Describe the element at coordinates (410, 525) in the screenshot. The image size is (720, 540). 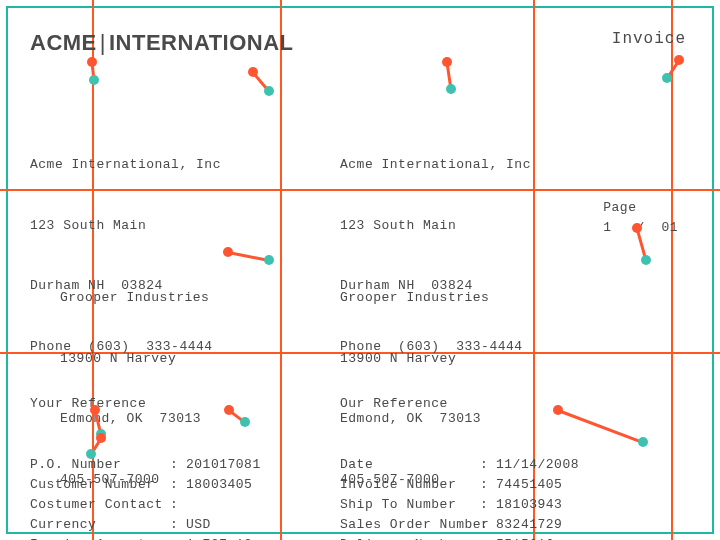
I see `our-ref-key: Sales Order Number` at that location.